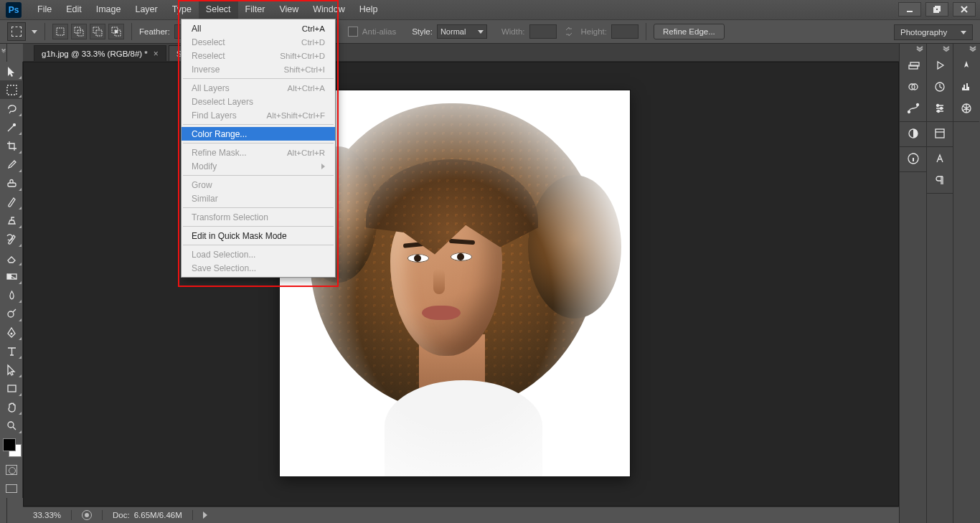  What do you see at coordinates (224, 268) in the screenshot?
I see `menu-item-label: Save Selection...` at bounding box center [224, 268].